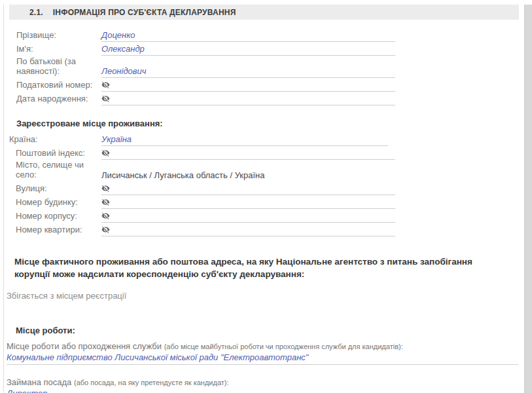 This screenshot has width=532, height=393. What do you see at coordinates (59, 100) in the screenshot?
I see `field-label: Дата народження:` at bounding box center [59, 100].